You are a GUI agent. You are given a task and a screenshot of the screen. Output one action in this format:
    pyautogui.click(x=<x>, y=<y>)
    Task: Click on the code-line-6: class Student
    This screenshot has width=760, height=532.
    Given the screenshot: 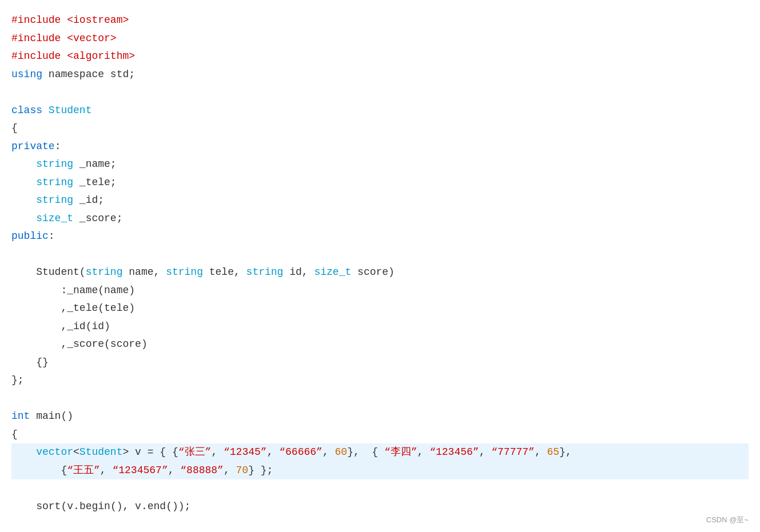 What is the action you would take?
    pyautogui.click(x=380, y=111)
    